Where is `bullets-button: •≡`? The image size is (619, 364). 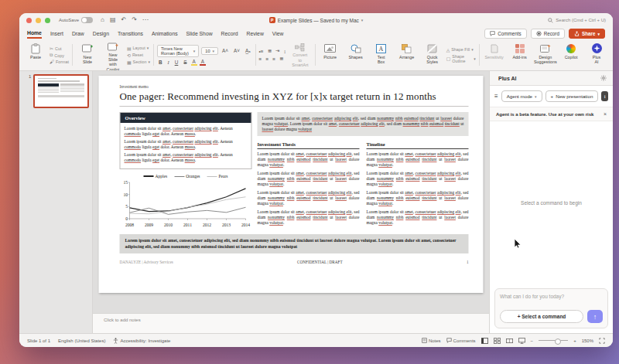
bullets-button: •≡ is located at coordinates (262, 51).